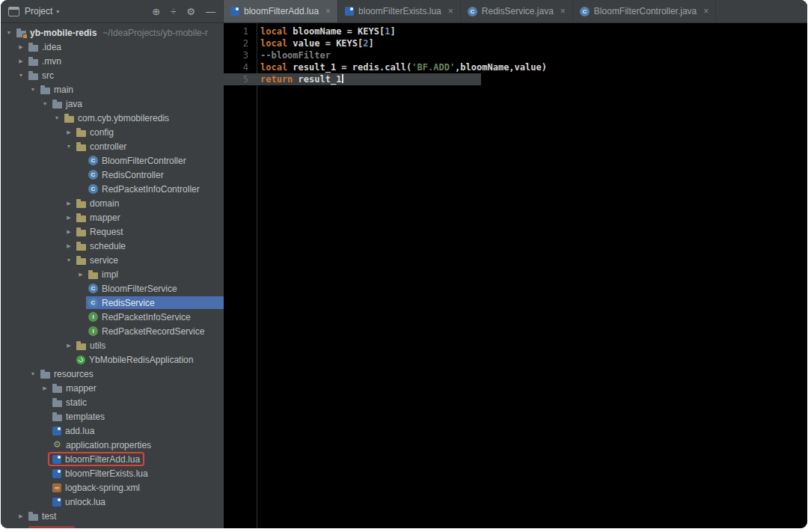 This screenshot has height=532, width=808. I want to click on lua-icon, so click(57, 474).